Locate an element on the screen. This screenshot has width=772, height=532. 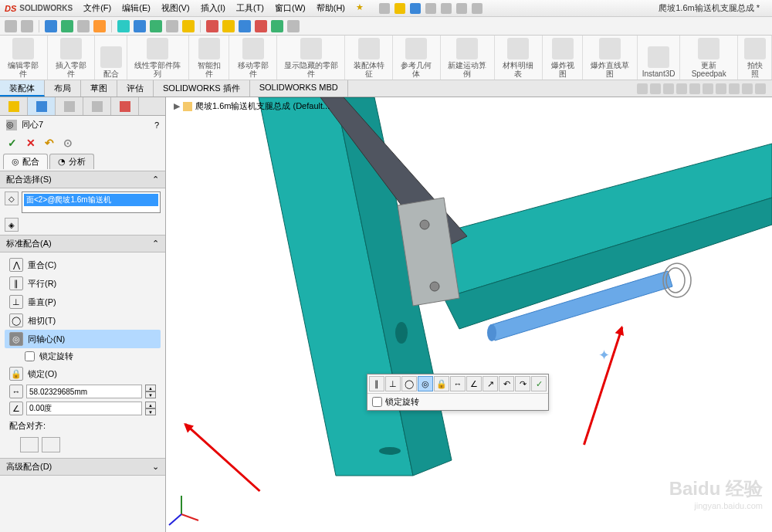
rebuild-icon is located at coordinates (462, 8).